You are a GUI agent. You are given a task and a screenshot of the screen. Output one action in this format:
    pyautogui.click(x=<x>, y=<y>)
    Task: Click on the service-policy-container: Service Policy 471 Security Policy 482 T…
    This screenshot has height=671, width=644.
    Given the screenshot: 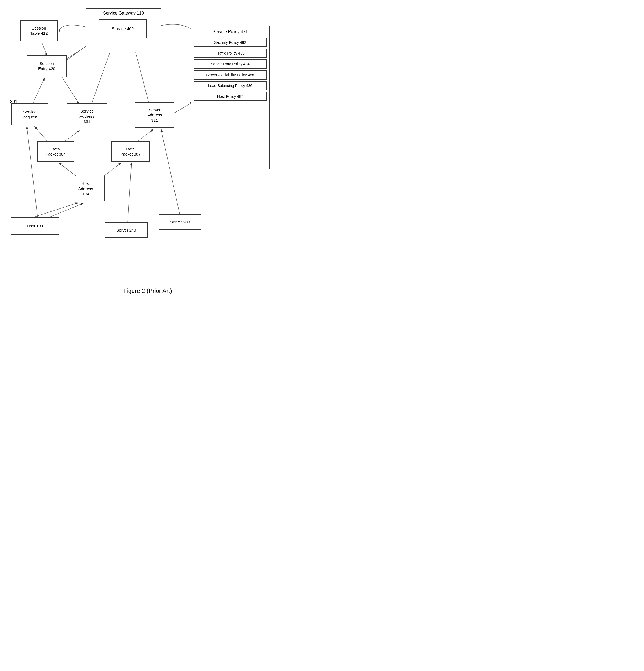 What is the action you would take?
    pyautogui.click(x=230, y=97)
    